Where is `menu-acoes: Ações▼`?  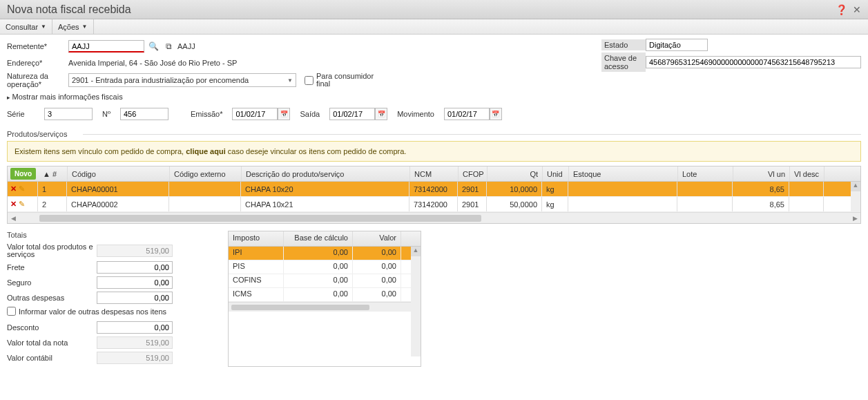
menu-acoes: Ações▼ is located at coordinates (73, 26).